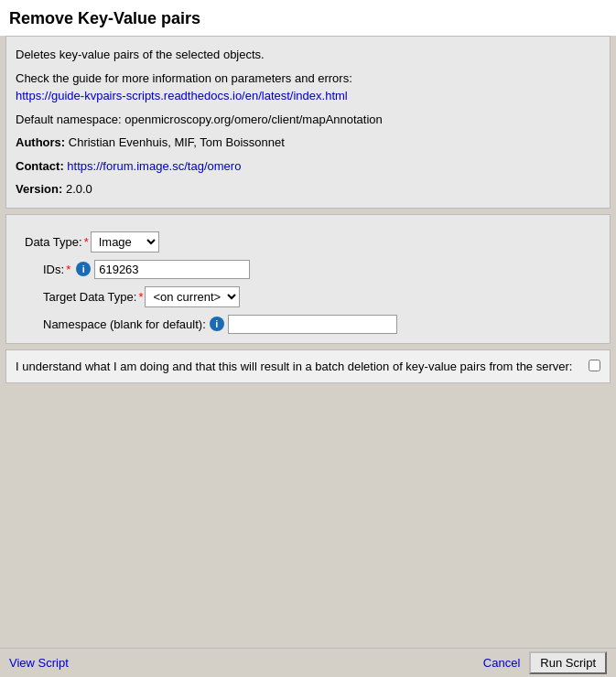  What do you see at coordinates (322, 324) in the screenshot?
I see `namespace-row: Namespace (blank for default): i` at bounding box center [322, 324].